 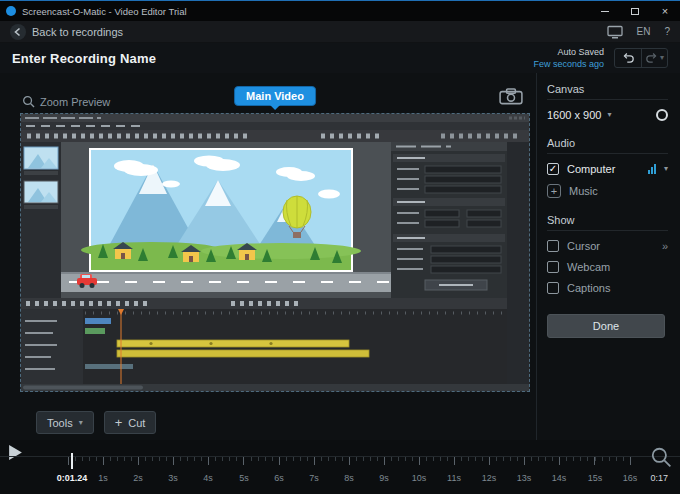 What do you see at coordinates (275, 108) in the screenshot?
I see `badge-pointer` at bounding box center [275, 108].